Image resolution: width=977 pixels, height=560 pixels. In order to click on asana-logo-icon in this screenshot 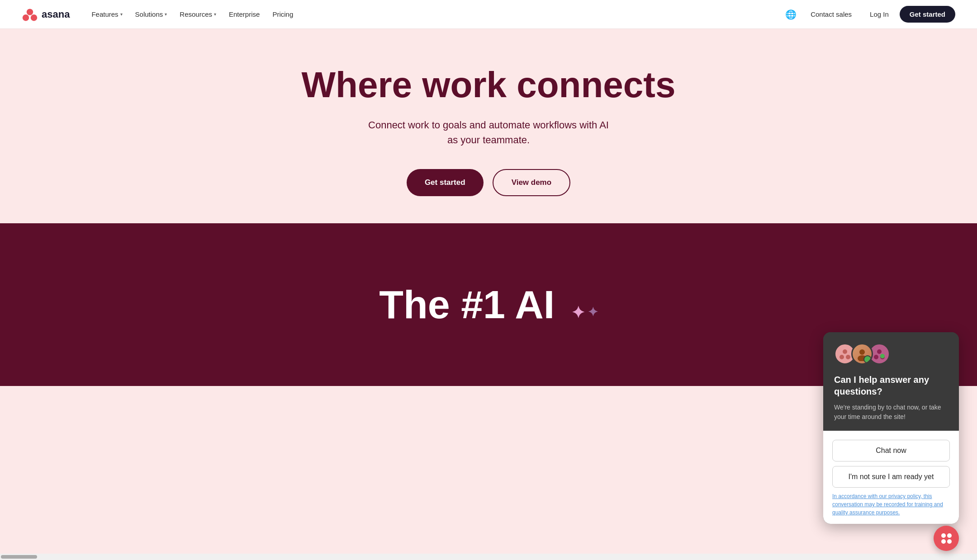, I will do `click(30, 14)`.